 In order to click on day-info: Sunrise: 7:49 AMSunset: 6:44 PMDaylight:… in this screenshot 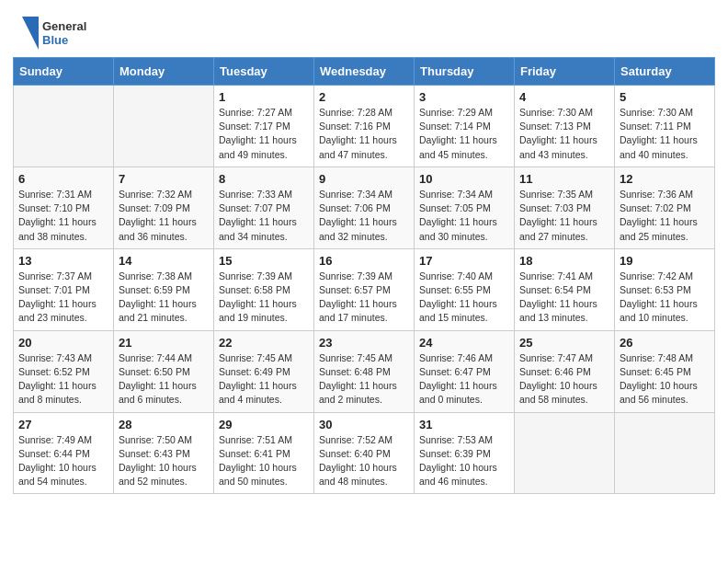, I will do `click(63, 462)`.